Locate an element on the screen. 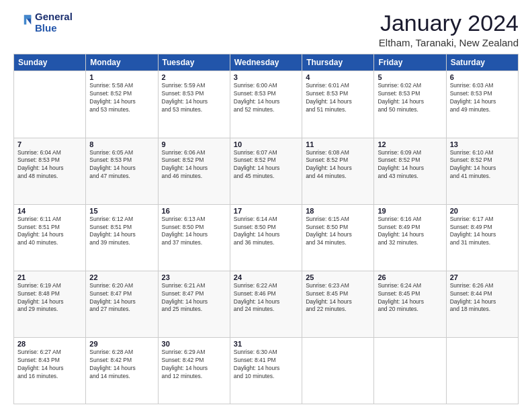 The width and height of the screenshot is (532, 411). calendar-cell: 30Sunrise: 6:29 AMSunset: 8:42 PMDayligh… is located at coordinates (193, 371).